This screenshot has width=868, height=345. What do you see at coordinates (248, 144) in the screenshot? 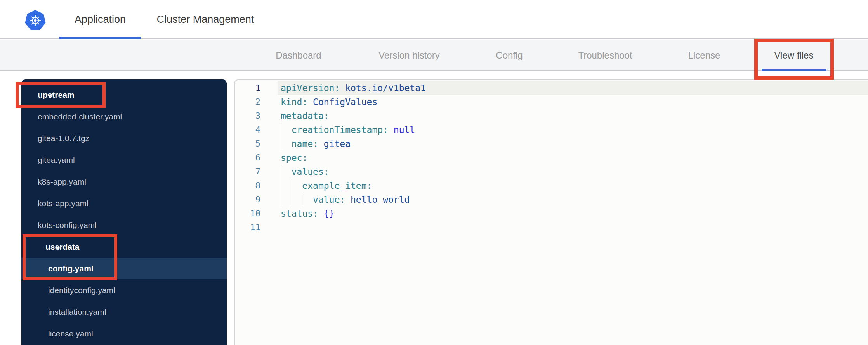
I see `line-number: 5` at bounding box center [248, 144].